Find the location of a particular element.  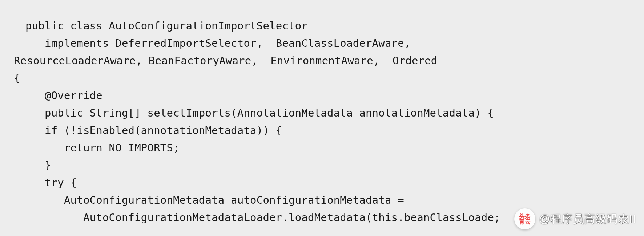

code-line: public String[] selectImports(Annotation… is located at coordinates (259, 113).